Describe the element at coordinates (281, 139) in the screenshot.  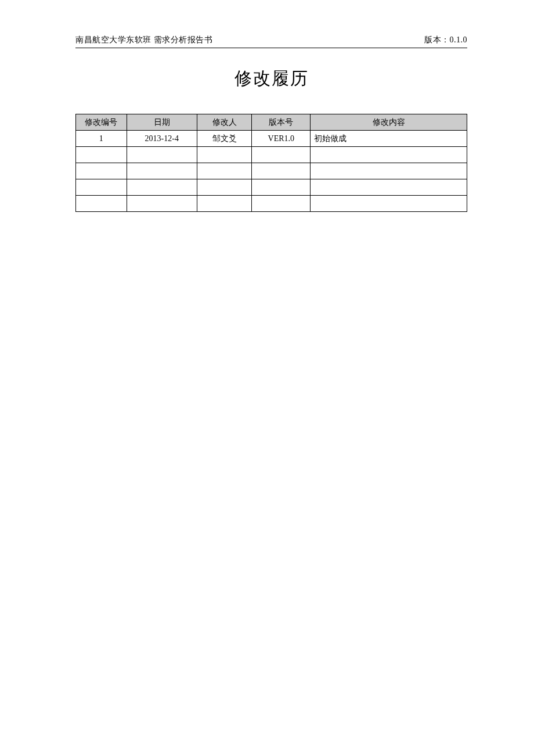
I see `cell-version: VER1.0` at that location.